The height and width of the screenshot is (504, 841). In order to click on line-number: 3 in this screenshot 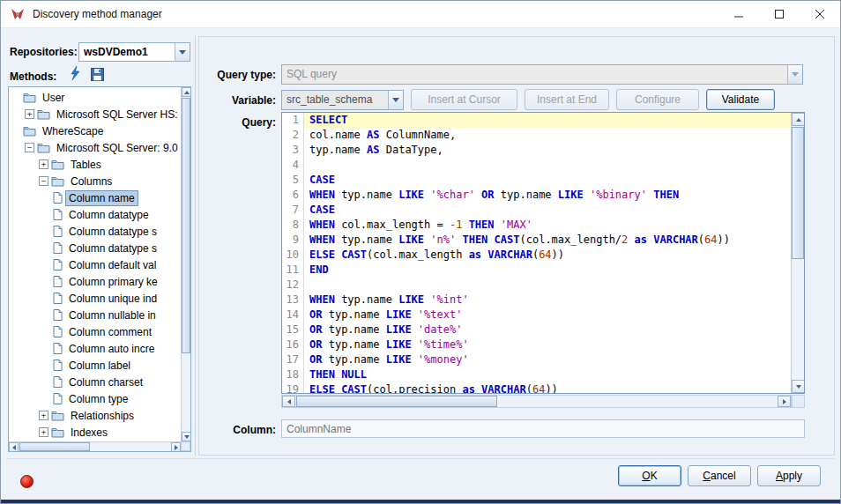, I will do `click(293, 150)`.